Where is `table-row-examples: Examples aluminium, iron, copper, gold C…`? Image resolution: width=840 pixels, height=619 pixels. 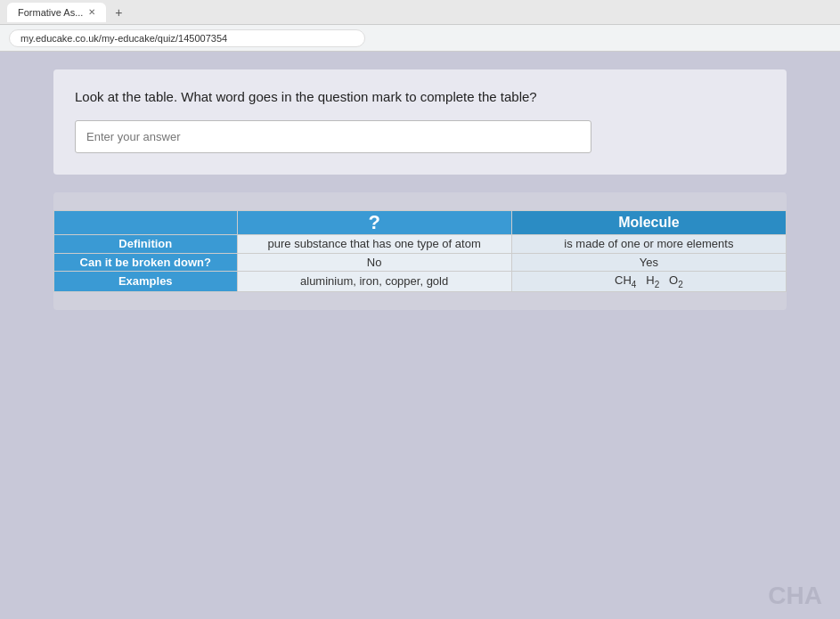 table-row-examples: Examples aluminium, iron, copper, gold C… is located at coordinates (420, 281).